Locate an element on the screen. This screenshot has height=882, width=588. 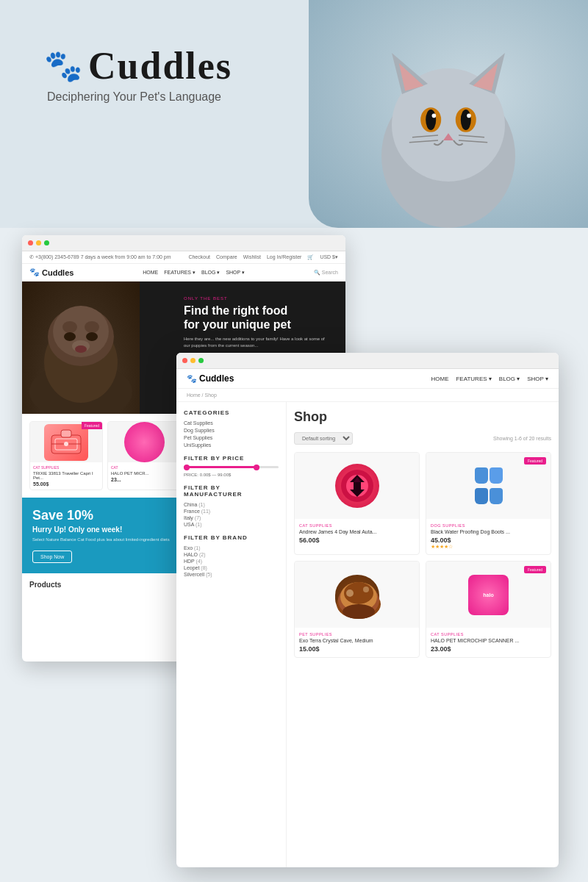
nav-features: FEATURES ▾ is located at coordinates (179, 273).